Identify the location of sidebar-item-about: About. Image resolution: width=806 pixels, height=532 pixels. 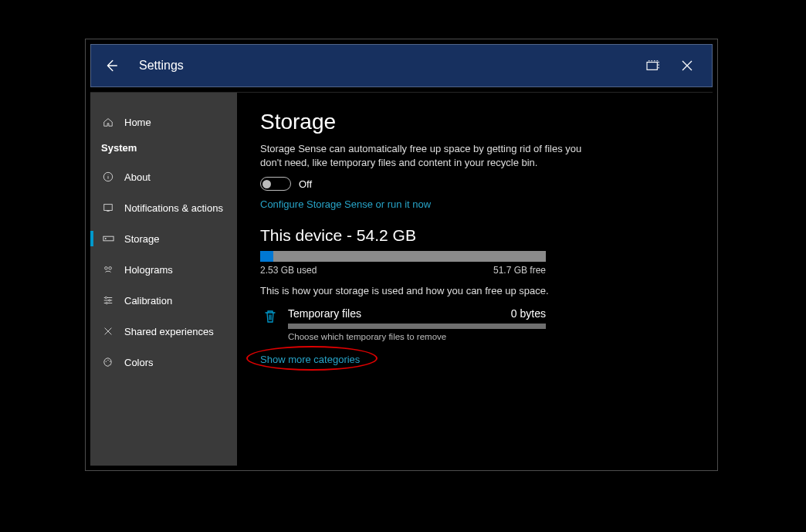
(164, 177).